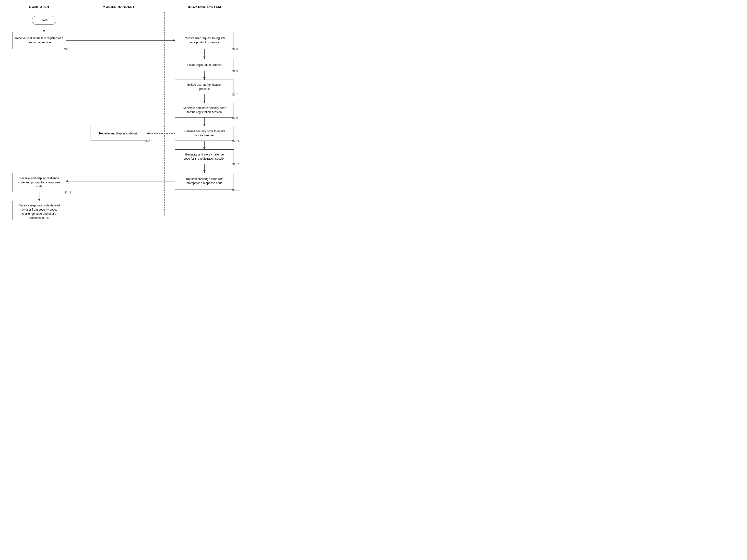 The width and height of the screenshot is (747, 560). What do you see at coordinates (39, 7) in the screenshot?
I see `lane-header-computer: COMPUTER` at bounding box center [39, 7].